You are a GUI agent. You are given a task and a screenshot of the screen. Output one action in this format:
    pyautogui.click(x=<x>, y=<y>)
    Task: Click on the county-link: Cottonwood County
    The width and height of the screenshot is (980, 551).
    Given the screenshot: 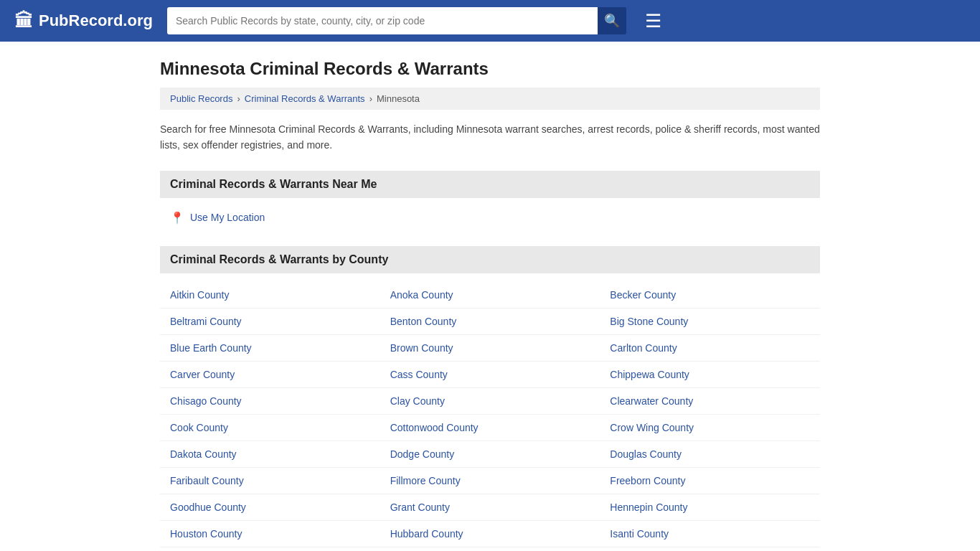 What is the action you would take?
    pyautogui.click(x=435, y=428)
    